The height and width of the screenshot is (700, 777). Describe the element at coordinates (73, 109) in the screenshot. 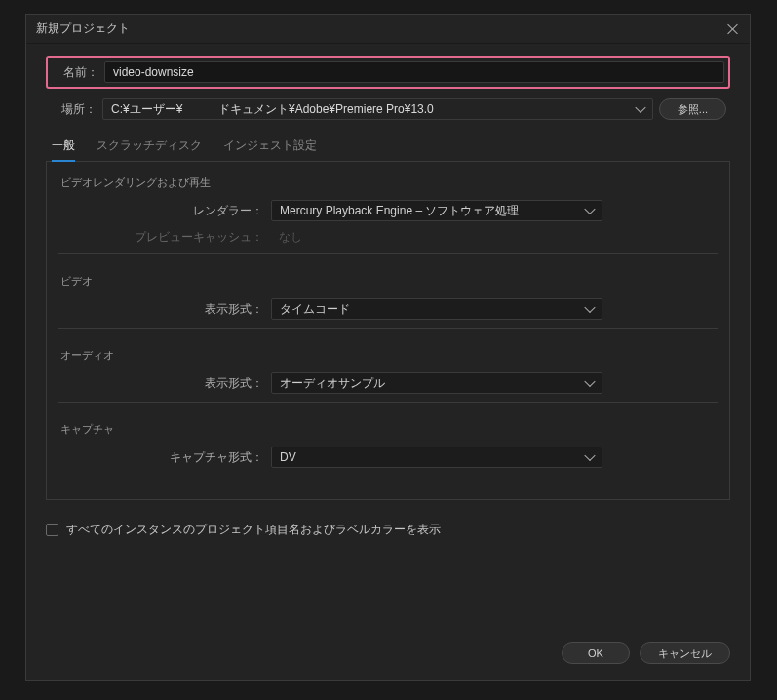

I see `location-label: 場所：` at that location.